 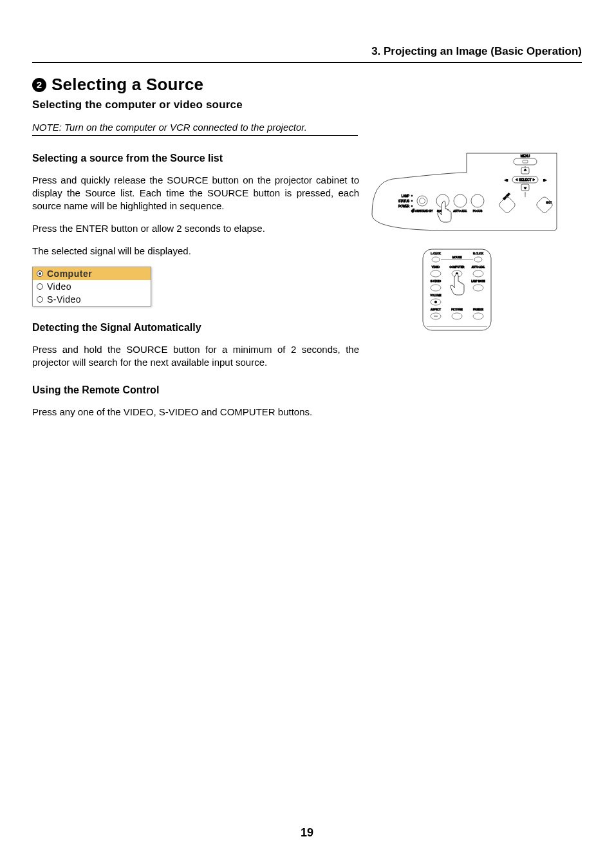 What do you see at coordinates (196, 390) in the screenshot?
I see `heading-remote: Using the Remote Control` at bounding box center [196, 390].